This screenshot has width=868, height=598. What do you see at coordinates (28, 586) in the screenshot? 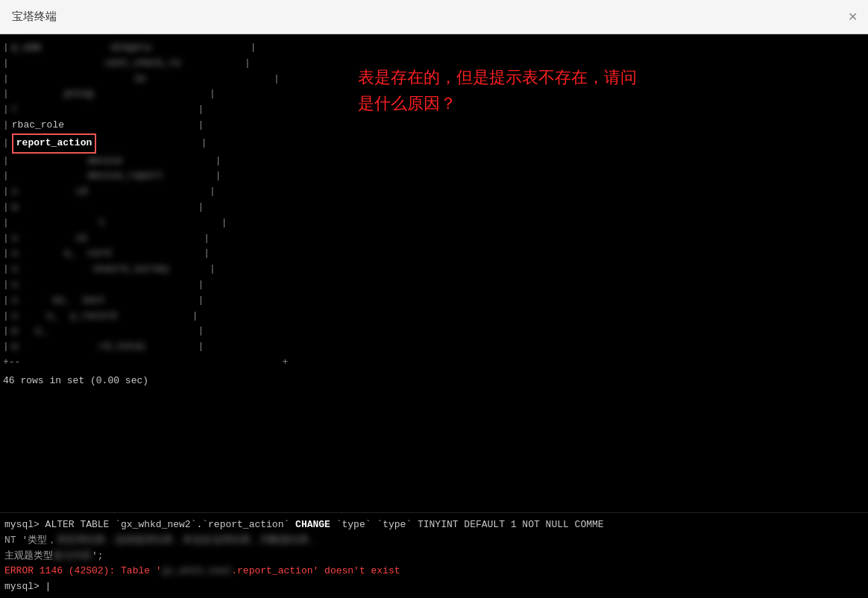
I see `final-mysql-prompt: mysql> |` at bounding box center [28, 586].